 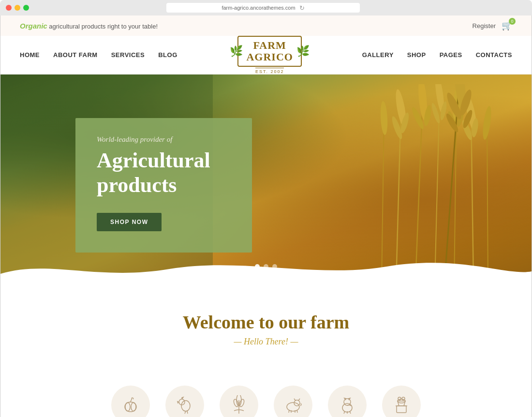 What do you see at coordinates (17, 8) in the screenshot?
I see `minimize-button` at bounding box center [17, 8].